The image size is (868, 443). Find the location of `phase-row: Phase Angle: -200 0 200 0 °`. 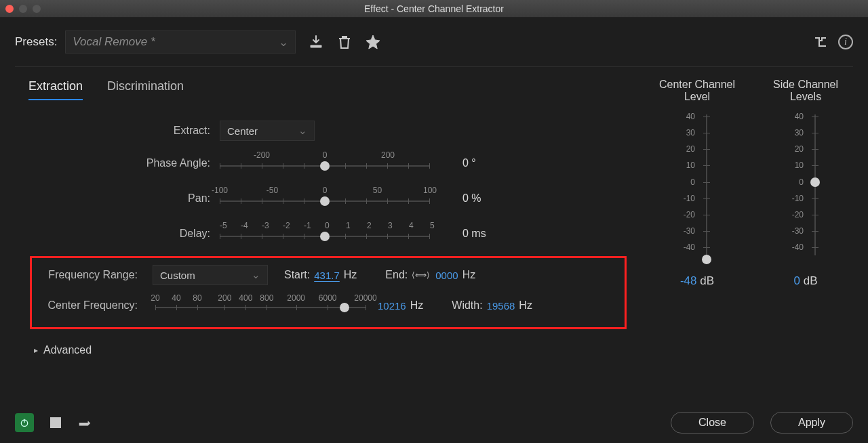

phase-row: Phase Angle: -200 0 200 0 ° is located at coordinates (328, 163).